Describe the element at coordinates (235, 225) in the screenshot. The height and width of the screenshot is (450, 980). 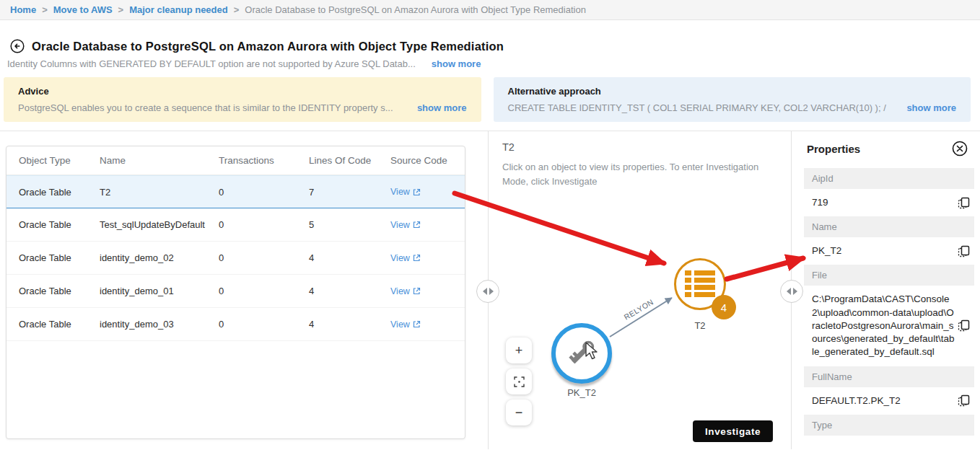
I see `table-row: Oracle Table Test_sqlUpdateByDefault 0 5…` at that location.